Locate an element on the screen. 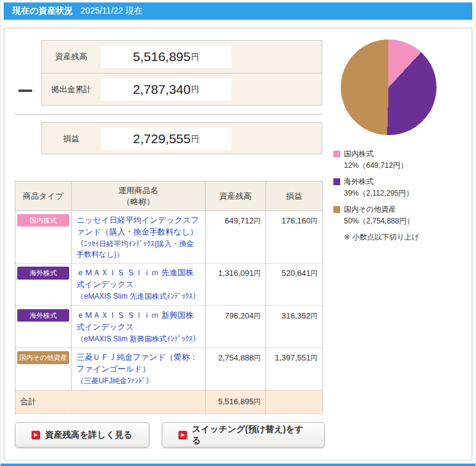 This screenshot has height=466, width=476. fund-gain: 520,641円 is located at coordinates (294, 285).